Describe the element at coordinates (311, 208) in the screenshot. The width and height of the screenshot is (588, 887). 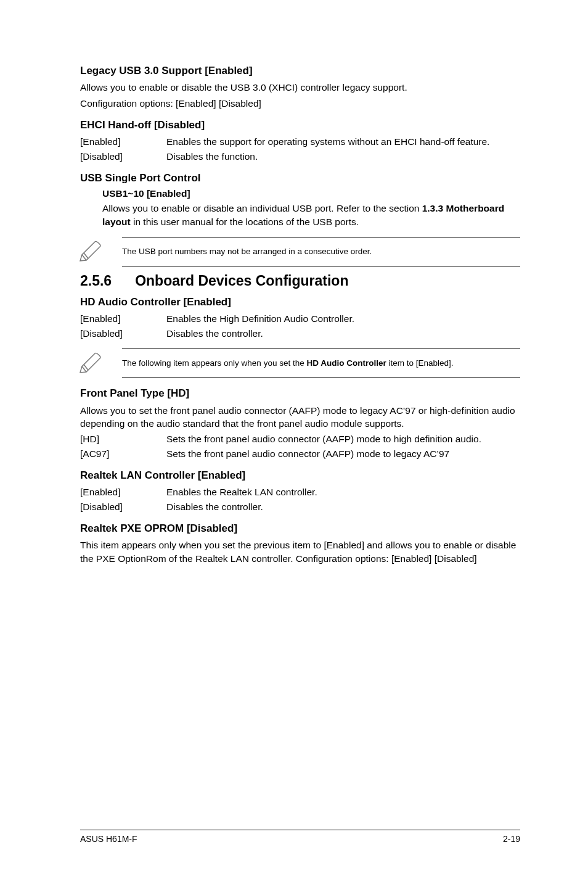
I see `sub-section: USB1~10 [Enabled] Allows you to enable o…` at that location.